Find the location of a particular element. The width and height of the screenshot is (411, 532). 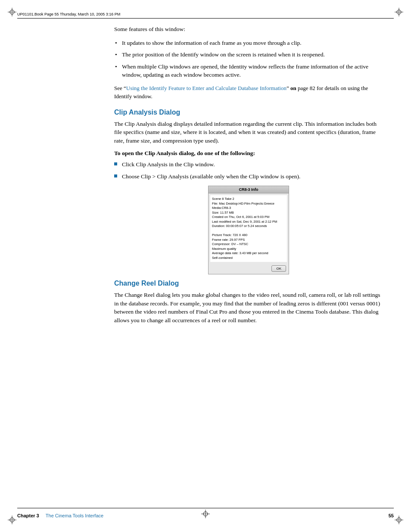

footer-bar is located at coordinates (206, 508).